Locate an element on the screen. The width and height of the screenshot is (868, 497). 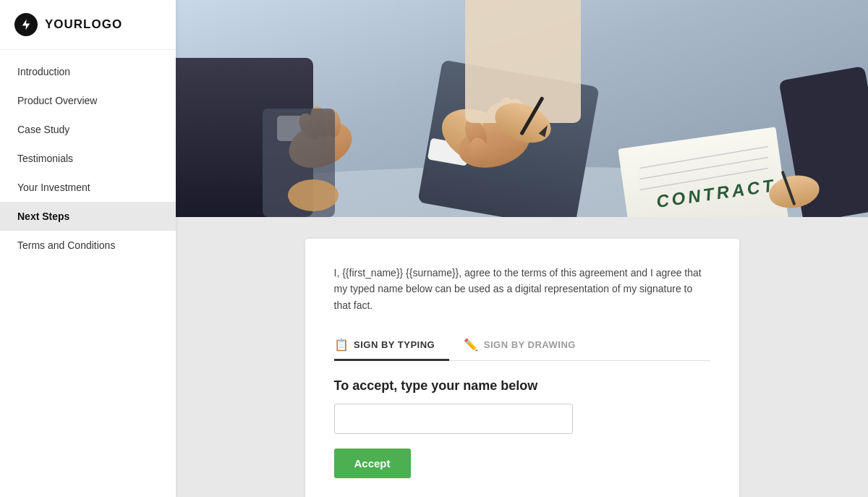
tab-sign-by-drawing-label: SIGN BY DRAWING is located at coordinates (529, 344).